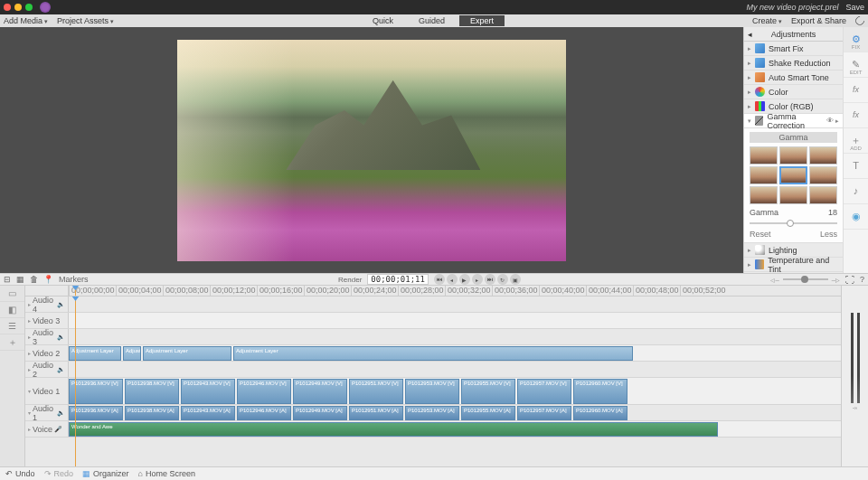  What do you see at coordinates (503, 279) in the screenshot?
I see `loop-icon: ↻` at bounding box center [503, 279].